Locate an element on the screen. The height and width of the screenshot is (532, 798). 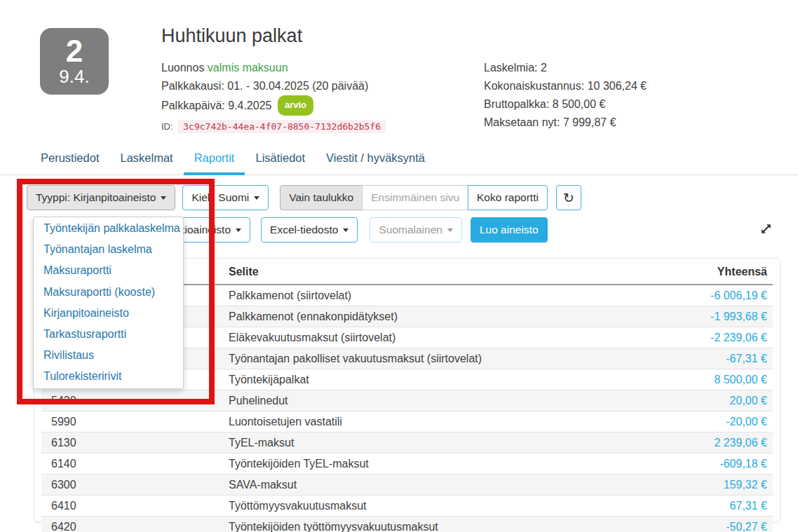
table-row: 6410Työttömyysvakuutusmaksut67,31 € is located at coordinates (407, 506).